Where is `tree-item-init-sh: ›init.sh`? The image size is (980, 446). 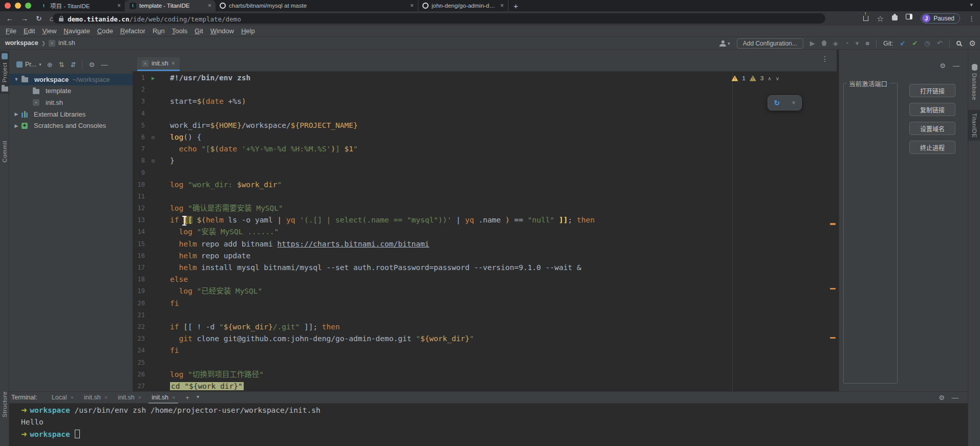
tree-item-init-sh: ›init.sh is located at coordinates (71, 102).